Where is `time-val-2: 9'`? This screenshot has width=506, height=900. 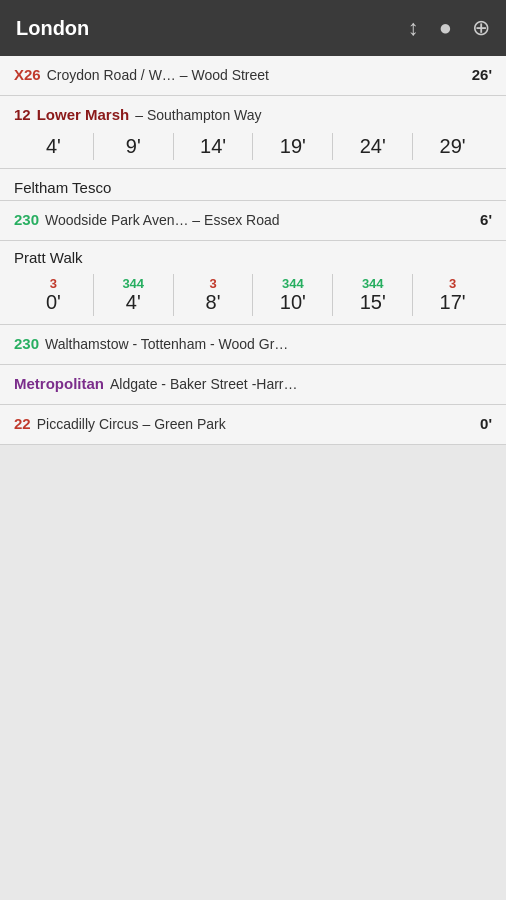
time-val-2: 9' is located at coordinates (134, 146).